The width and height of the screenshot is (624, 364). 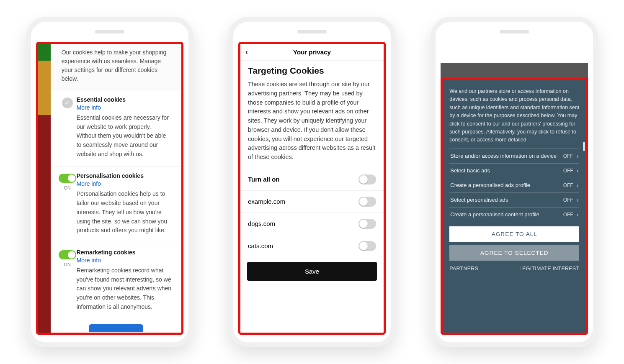 I want to click on row-label: Turn all on, so click(x=264, y=179).